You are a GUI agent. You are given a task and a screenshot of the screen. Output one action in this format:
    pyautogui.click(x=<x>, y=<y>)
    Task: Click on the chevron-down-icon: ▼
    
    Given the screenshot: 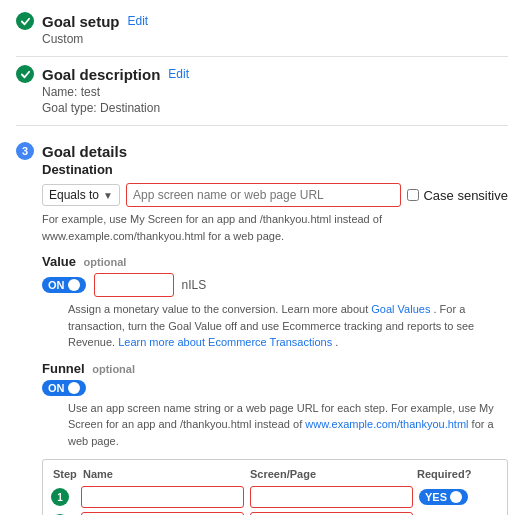 What is the action you would take?
    pyautogui.click(x=108, y=196)
    